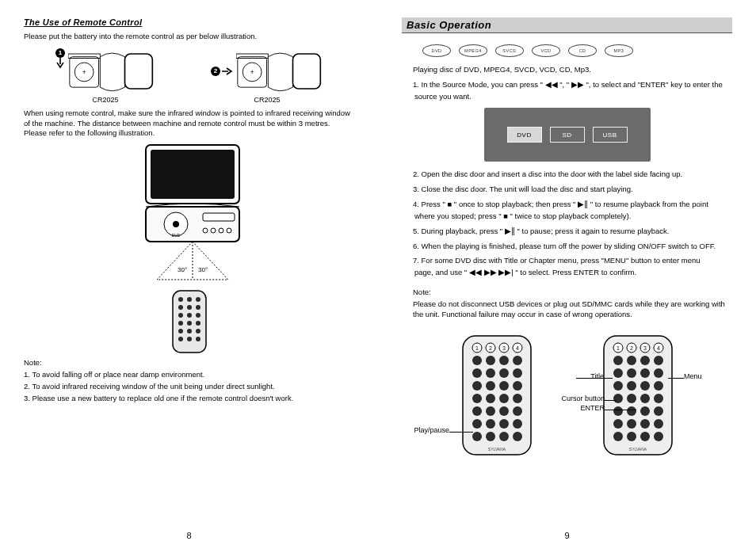 The height and width of the screenshot is (545, 756). I want to click on arrow-down-icon, so click(60, 63).